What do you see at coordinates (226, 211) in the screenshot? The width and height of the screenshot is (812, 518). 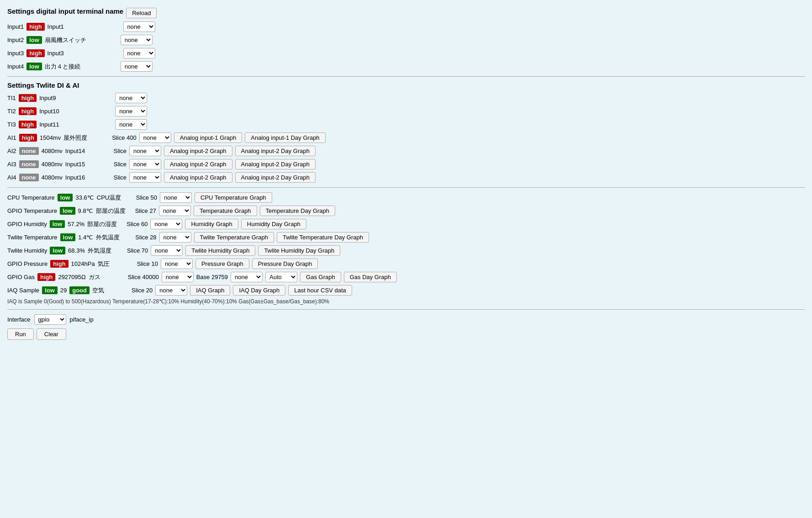 I see `graph-button: Temperature Graph` at bounding box center [226, 211].